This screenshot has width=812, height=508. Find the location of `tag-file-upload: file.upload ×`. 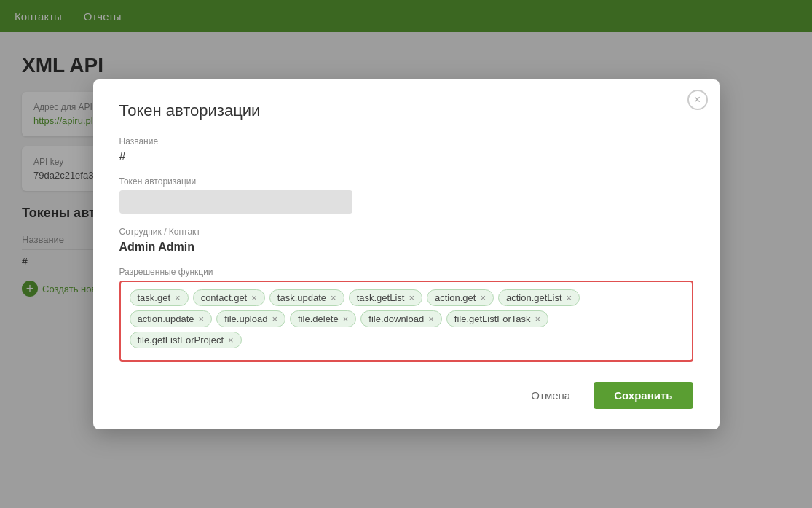

tag-file-upload: file.upload × is located at coordinates (251, 319).